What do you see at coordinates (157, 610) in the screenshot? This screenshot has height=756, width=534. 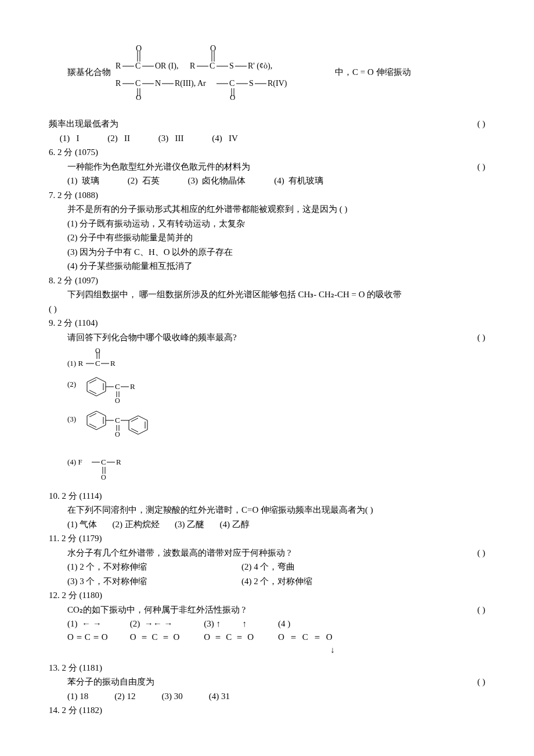 I see `q12-body: CO₂的如下振动中，何种属于非红外活性振动 ?` at bounding box center [157, 610].